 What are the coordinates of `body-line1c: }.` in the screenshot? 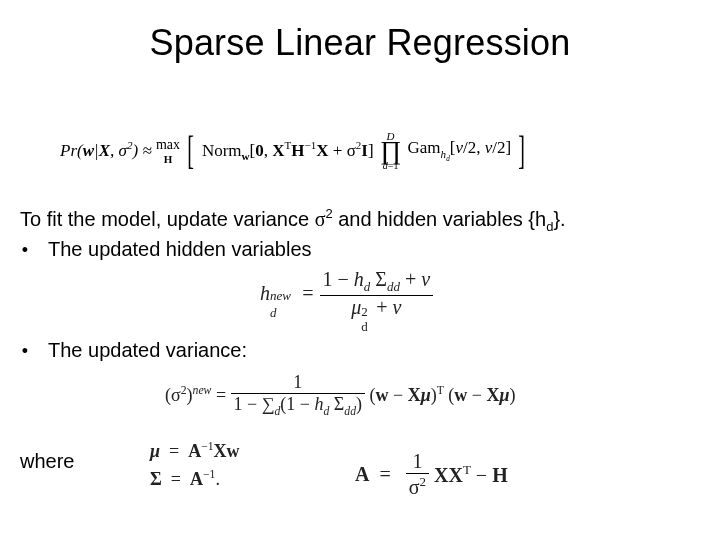 It's located at (559, 219).